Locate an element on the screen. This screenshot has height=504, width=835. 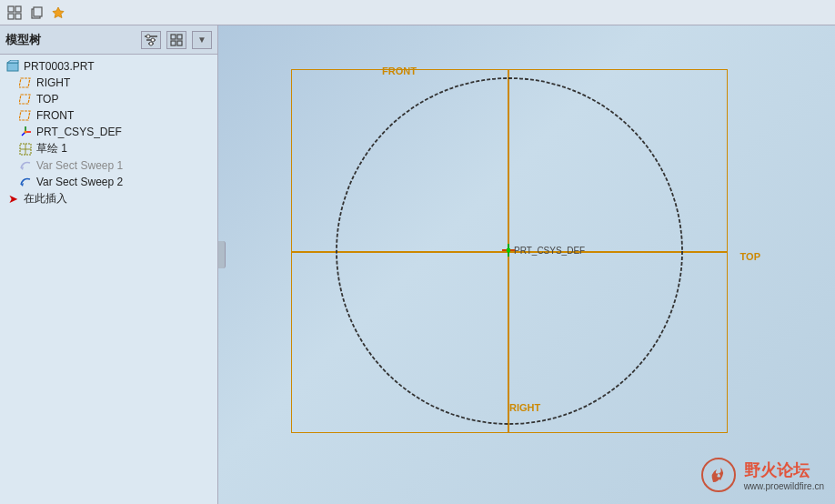
tree-item-right: RIGHT is located at coordinates (109, 83).